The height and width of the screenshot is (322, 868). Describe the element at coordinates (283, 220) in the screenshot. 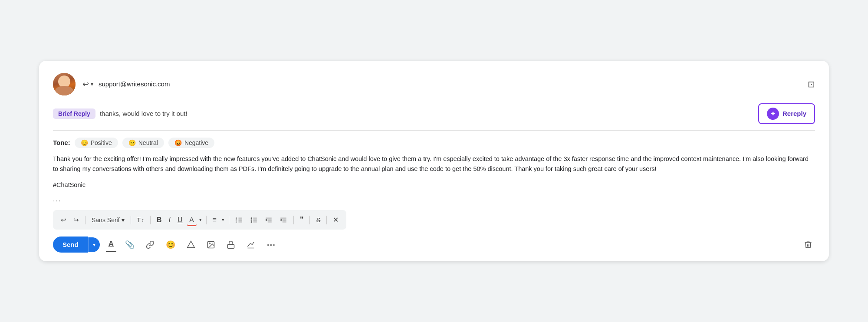

I see `indent-increase-button` at that location.